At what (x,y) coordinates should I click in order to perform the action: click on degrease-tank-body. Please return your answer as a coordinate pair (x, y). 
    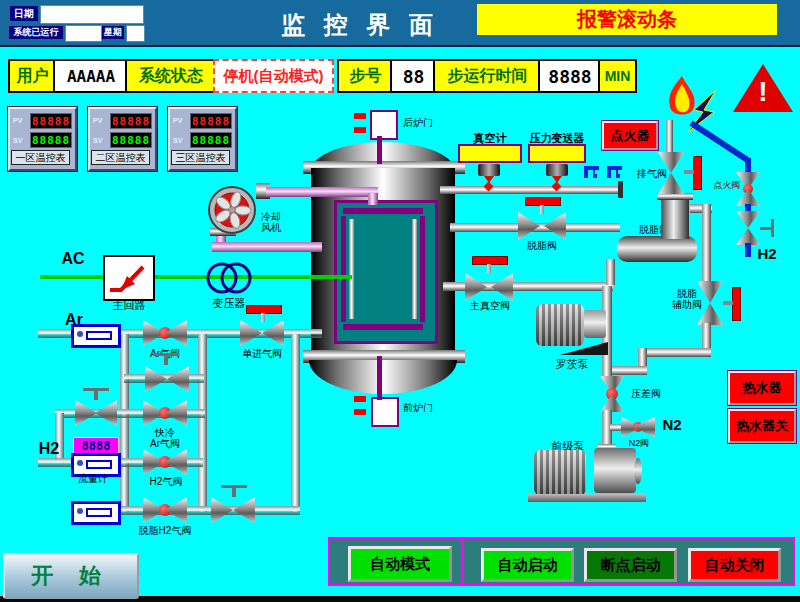
    Looking at the image, I should click on (657, 249).